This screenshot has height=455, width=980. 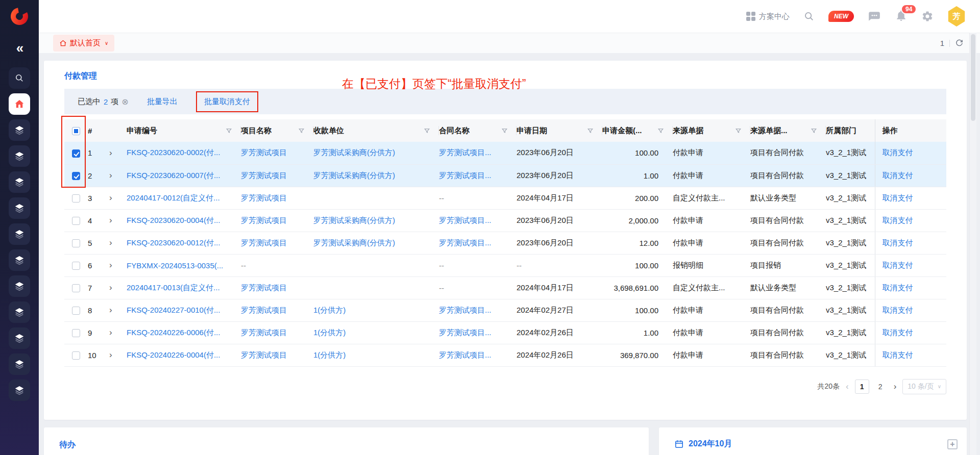 I want to click on search-icon, so click(x=809, y=16).